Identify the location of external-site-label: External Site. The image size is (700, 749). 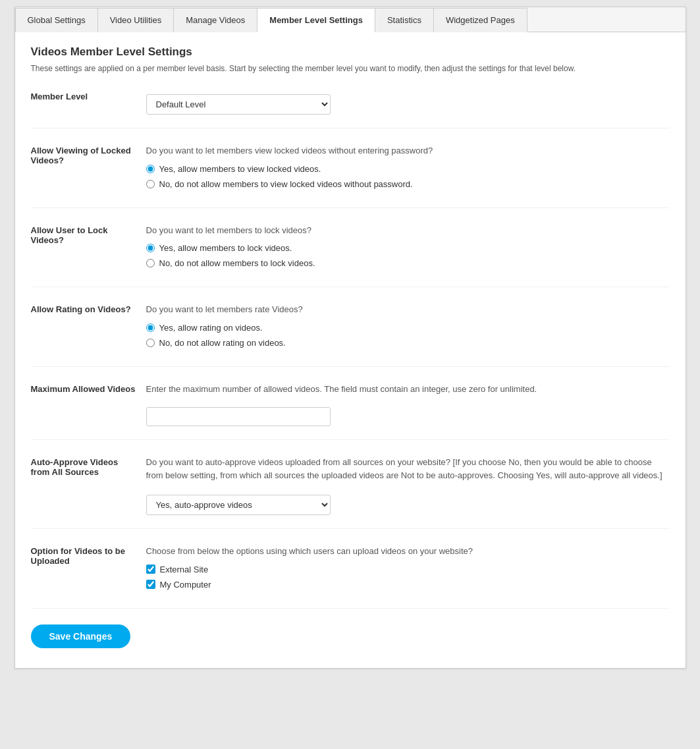
(184, 569).